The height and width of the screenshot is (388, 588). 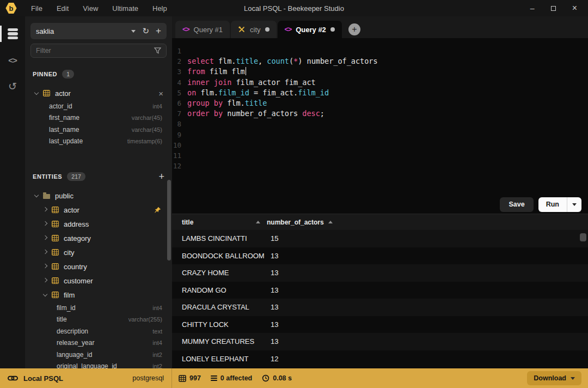 What do you see at coordinates (254, 29) in the screenshot?
I see `tab-city: city` at bounding box center [254, 29].